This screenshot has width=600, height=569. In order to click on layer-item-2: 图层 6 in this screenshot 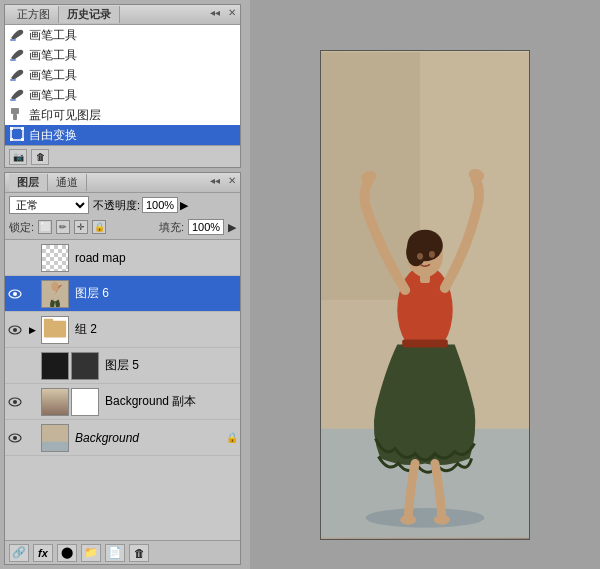, I will do `click(122, 294)`.